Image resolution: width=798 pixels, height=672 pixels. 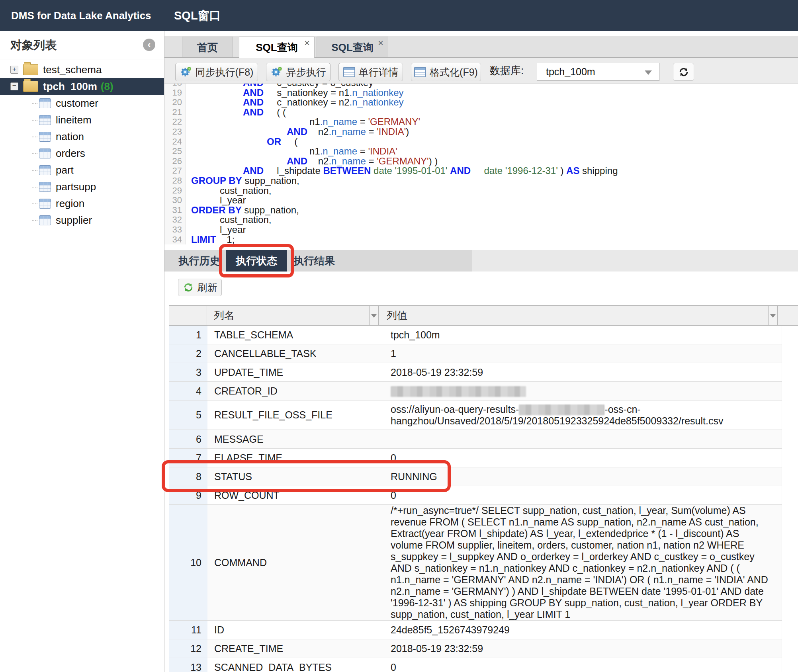 I want to click on code-line: AND c_nationkey = n2.n_nationkey, so click(x=495, y=103).